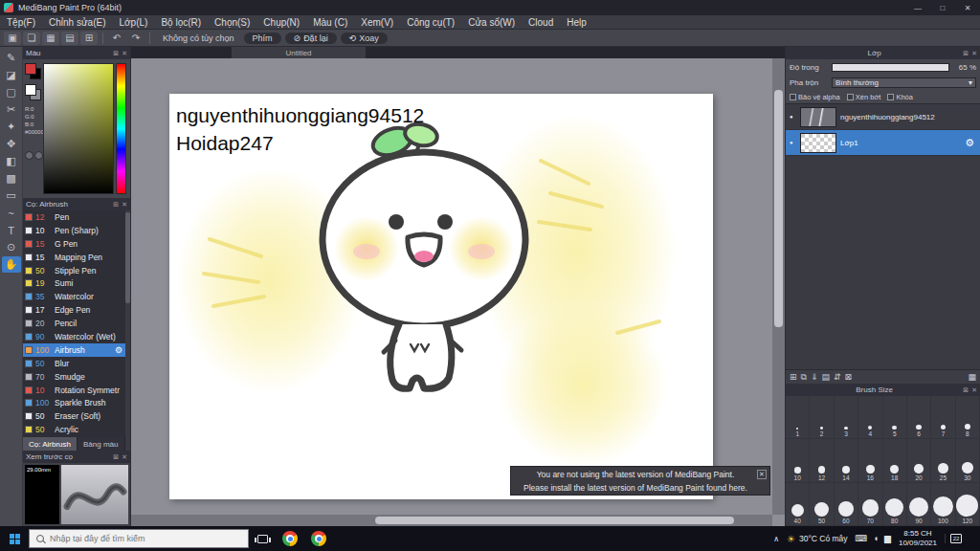 The height and width of the screenshot is (551, 980). I want to click on toolbar-icon: ▤, so click(70, 38).